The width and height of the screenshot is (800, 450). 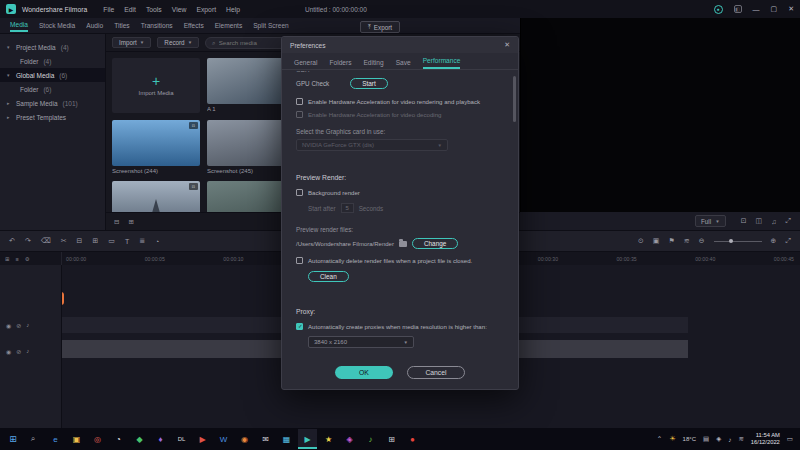 What do you see at coordinates (380, 27) in the screenshot?
I see `export-button: ⤒ Export` at bounding box center [380, 27].